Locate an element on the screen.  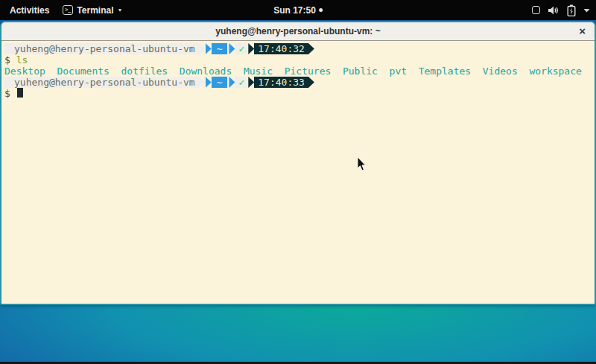
clock-button: Sun 17:50 is located at coordinates (298, 10).